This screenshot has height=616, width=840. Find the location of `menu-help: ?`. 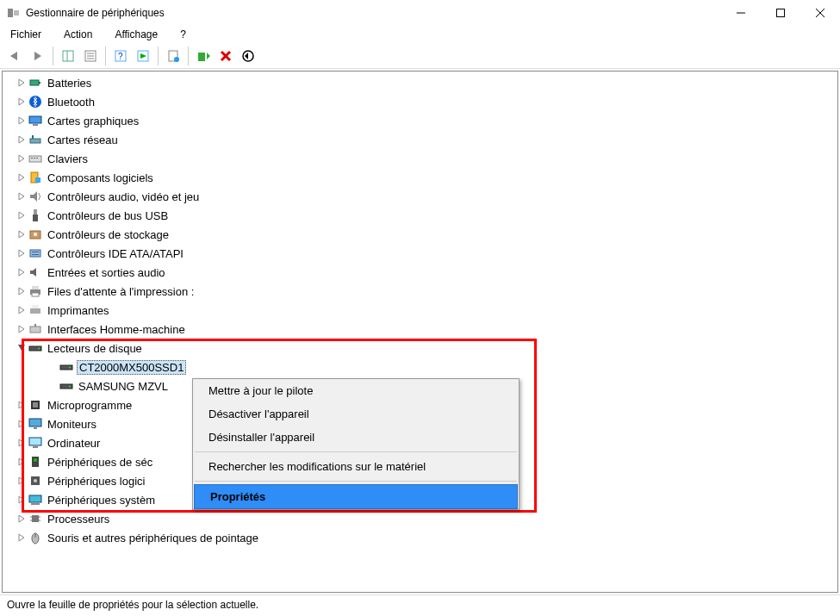

menu-help: ? is located at coordinates (183, 34).